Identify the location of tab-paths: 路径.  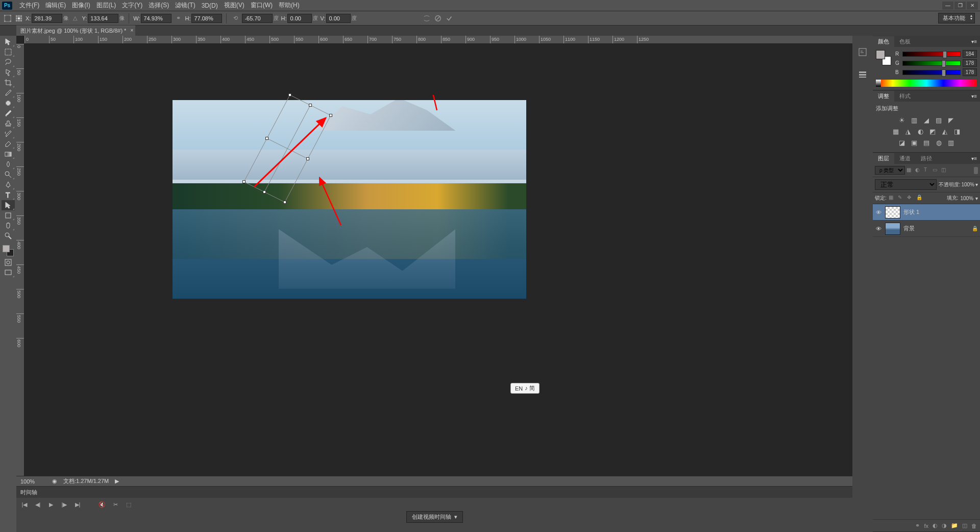
(926, 158).